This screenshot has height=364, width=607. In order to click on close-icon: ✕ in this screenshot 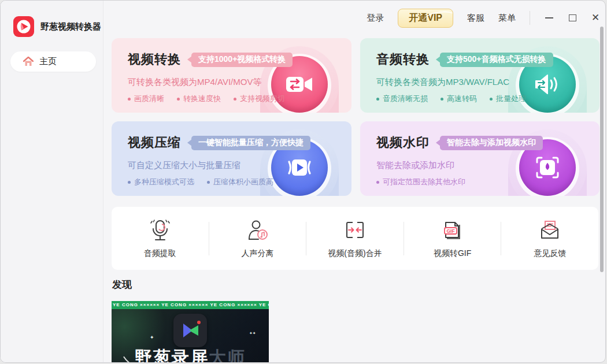, I will do `click(595, 18)`.